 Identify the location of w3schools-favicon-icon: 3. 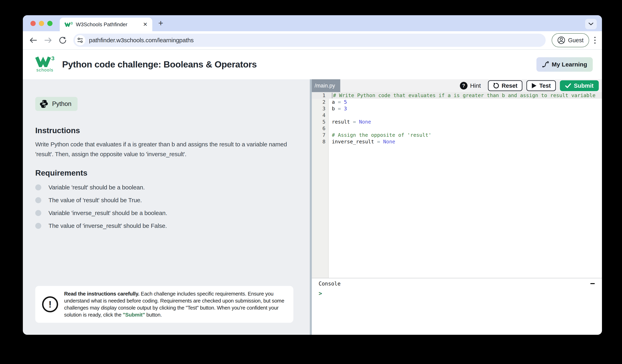
(69, 24).